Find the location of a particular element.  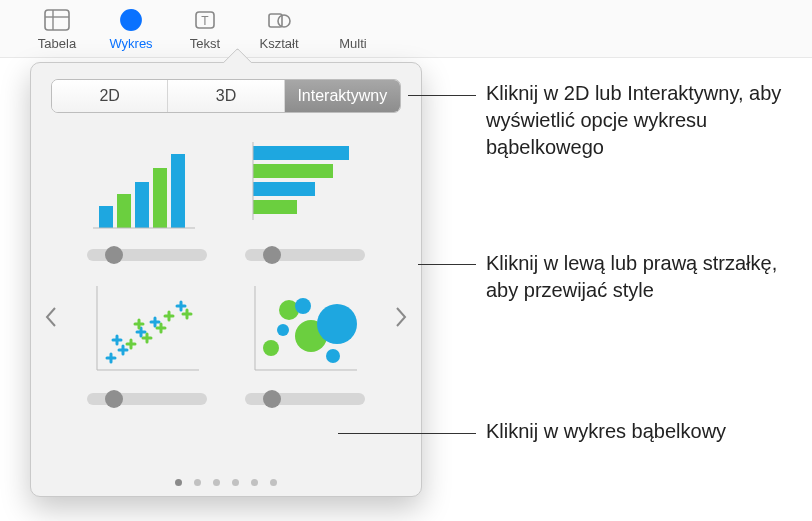

pie-chart-icon is located at coordinates (131, 20).